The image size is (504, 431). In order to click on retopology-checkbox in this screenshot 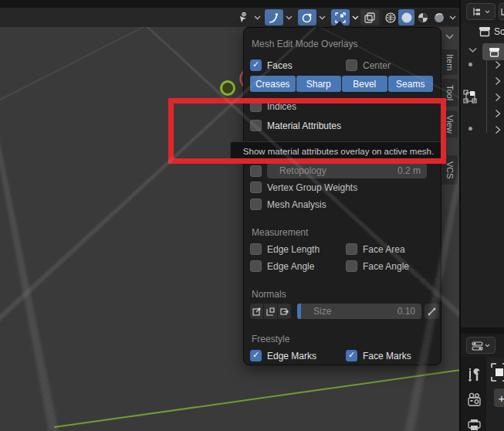, I will do `click(256, 171)`.